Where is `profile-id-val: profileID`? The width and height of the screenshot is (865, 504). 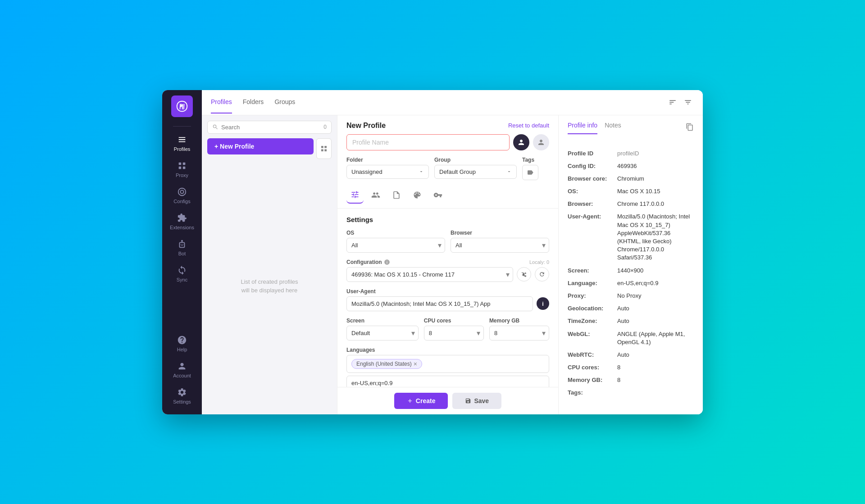
profile-id-val: profileID is located at coordinates (656, 154).